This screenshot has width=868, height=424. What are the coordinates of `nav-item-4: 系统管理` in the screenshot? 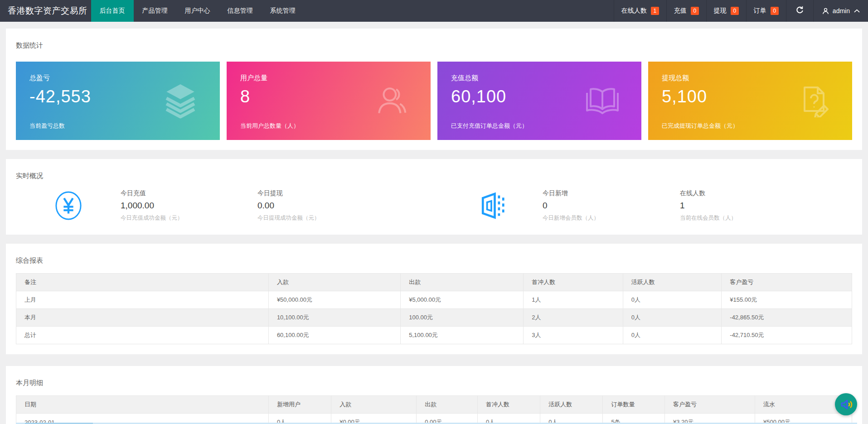 It's located at (283, 11).